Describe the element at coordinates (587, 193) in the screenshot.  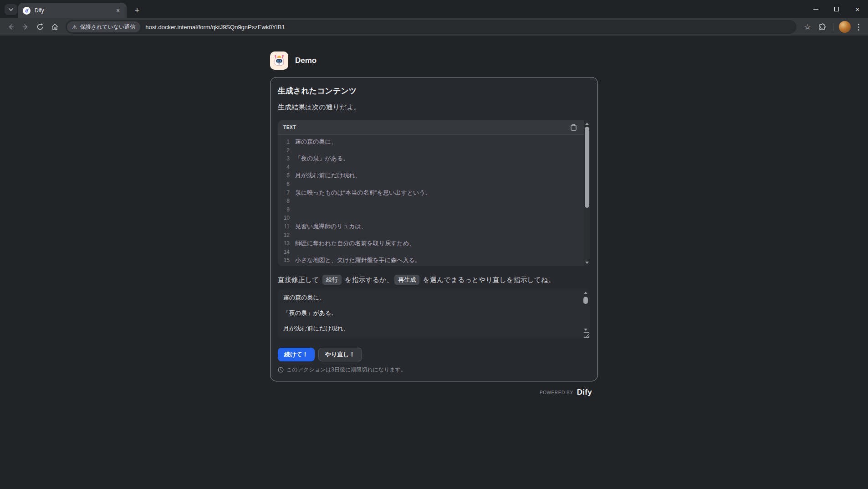
I see `code-scrollbar` at that location.